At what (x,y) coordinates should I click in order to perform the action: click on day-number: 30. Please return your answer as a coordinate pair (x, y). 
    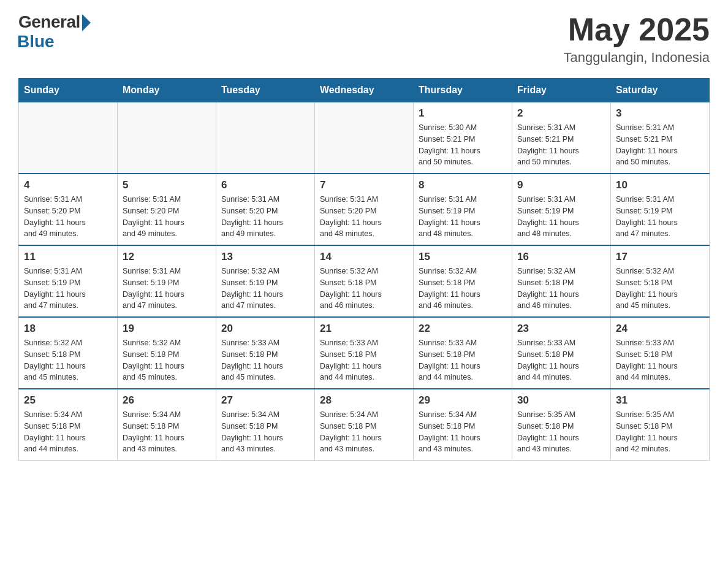
    Looking at the image, I should click on (561, 400).